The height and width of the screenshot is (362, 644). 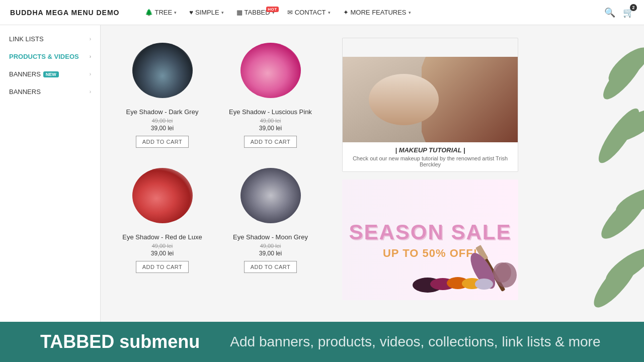 I want to click on product-card-dark-grey: Eye Shadow - Dark Grey 49,00 lei 39,00 l…, so click(x=162, y=93).